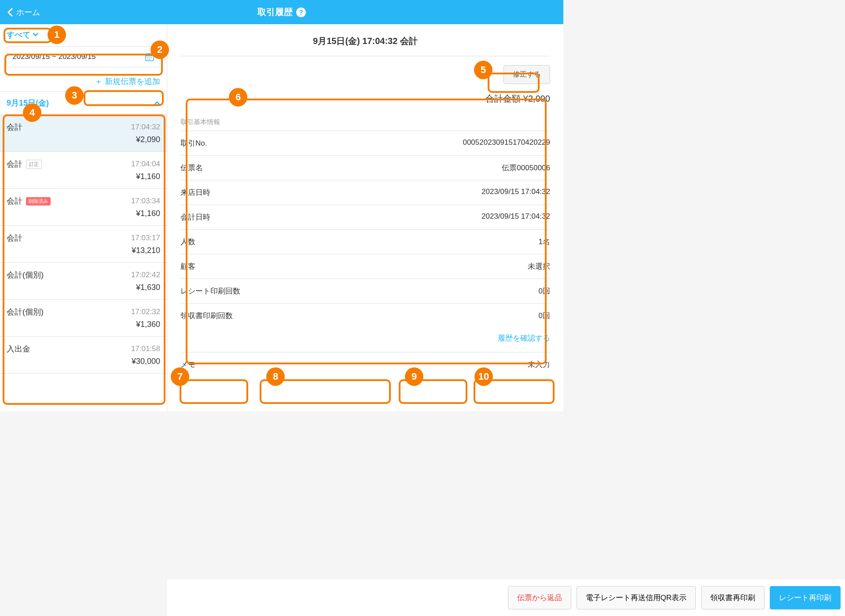 The image size is (845, 616). What do you see at coordinates (84, 325) in the screenshot?
I see `tx-amount: ¥1,360` at bounding box center [84, 325].